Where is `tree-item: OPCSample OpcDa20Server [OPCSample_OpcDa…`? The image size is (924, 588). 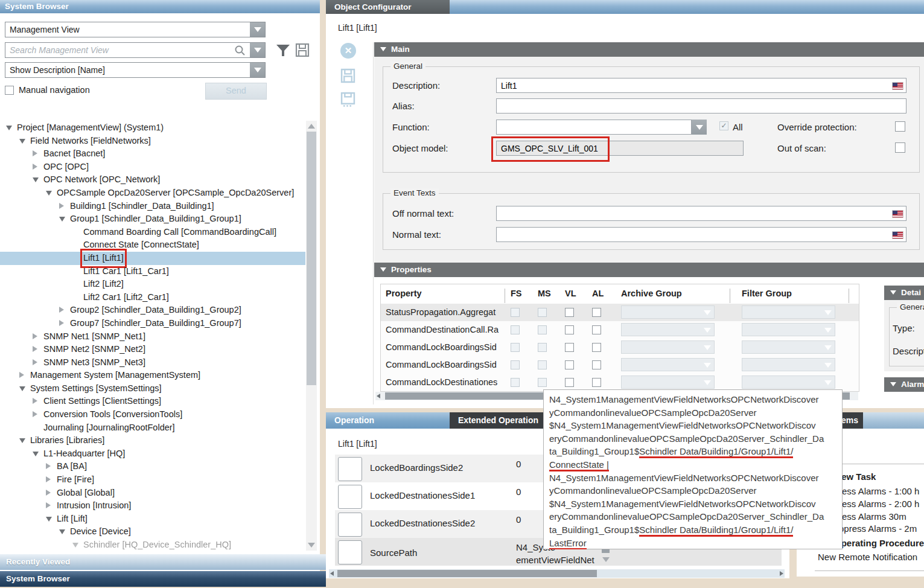 tree-item: OPCSample OpcDa20Server [OPCSample_OpcDa… is located at coordinates (153, 193).